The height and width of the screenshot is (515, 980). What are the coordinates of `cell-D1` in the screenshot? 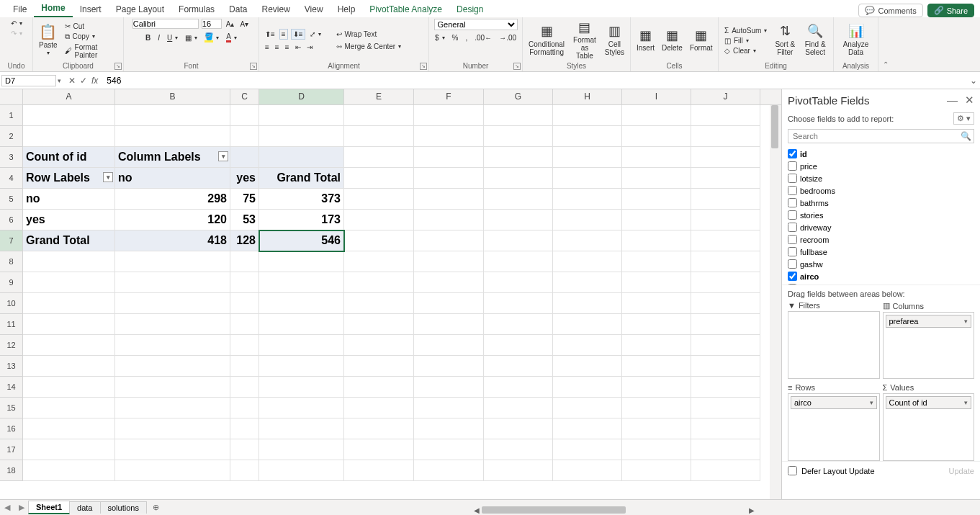 It's located at (302, 115).